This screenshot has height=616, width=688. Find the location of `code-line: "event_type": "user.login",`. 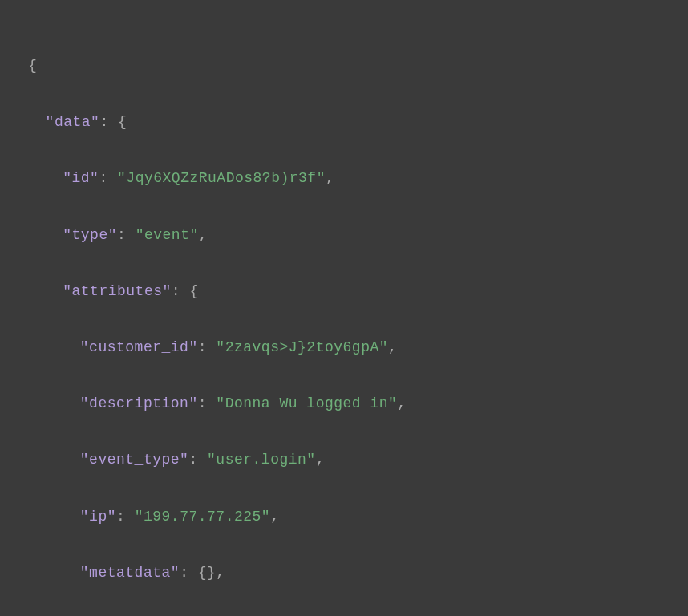

code-line: "event_type": "user.login", is located at coordinates (358, 460).